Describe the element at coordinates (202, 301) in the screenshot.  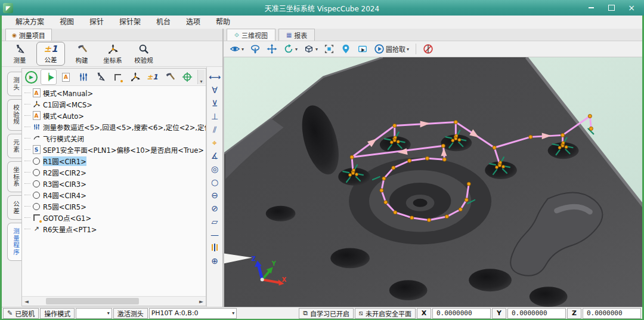
I see `scroll-right-button: ►` at that location.